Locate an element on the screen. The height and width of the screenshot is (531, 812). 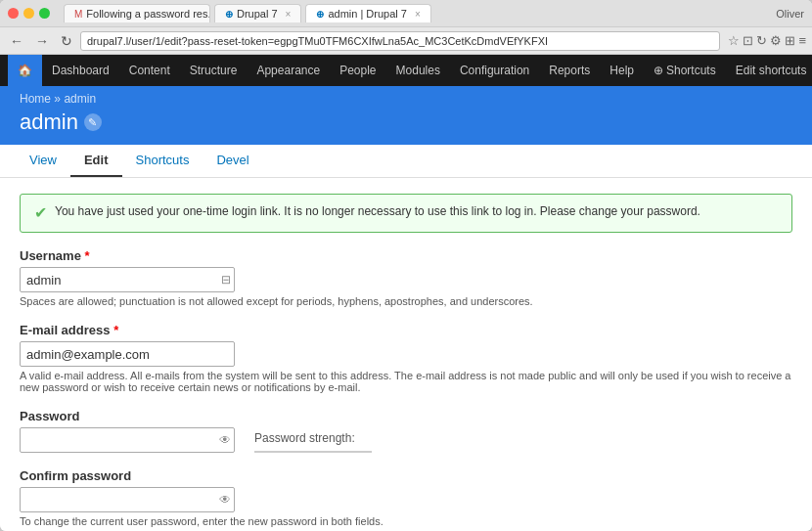
password-strength-label: Password strength: is located at coordinates (305, 438).